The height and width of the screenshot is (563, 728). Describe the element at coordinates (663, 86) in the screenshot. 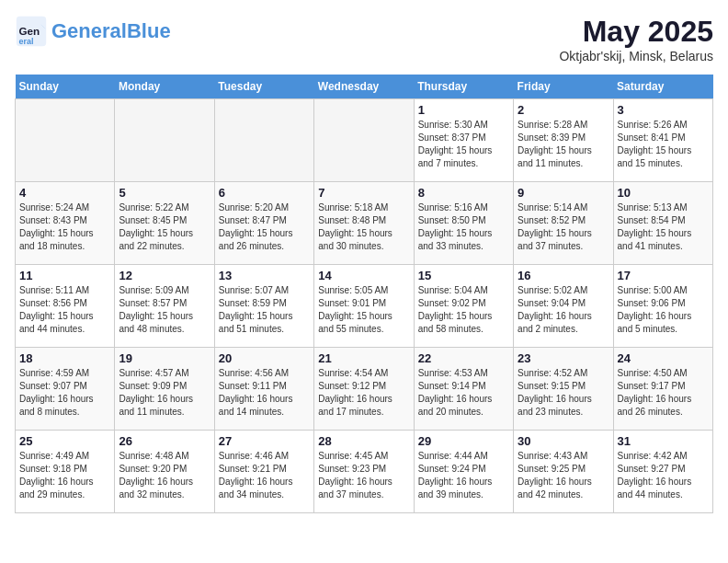

I see `day-of-week-header: Saturday` at that location.